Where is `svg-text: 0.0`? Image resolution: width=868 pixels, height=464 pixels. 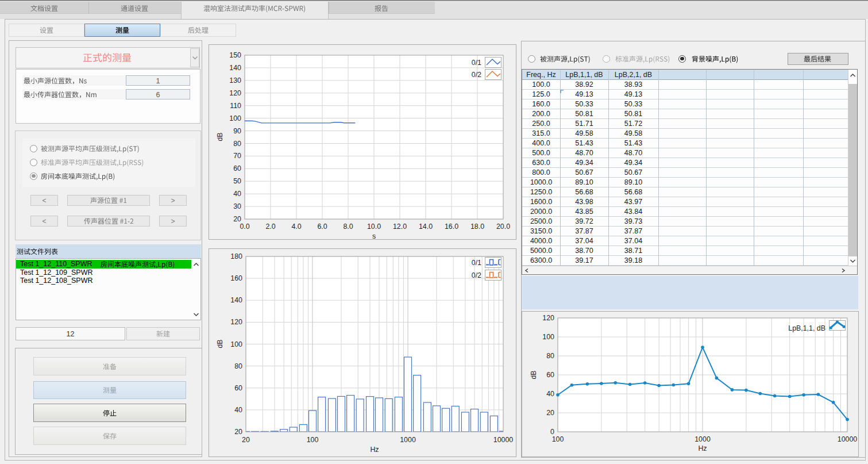
svg-text: 0.0 is located at coordinates (245, 227).